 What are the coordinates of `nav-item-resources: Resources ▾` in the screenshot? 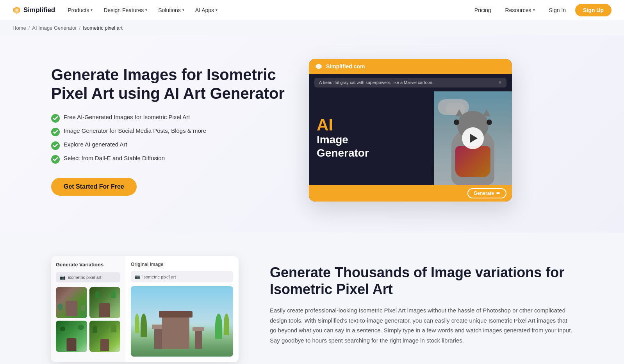 It's located at (520, 10).